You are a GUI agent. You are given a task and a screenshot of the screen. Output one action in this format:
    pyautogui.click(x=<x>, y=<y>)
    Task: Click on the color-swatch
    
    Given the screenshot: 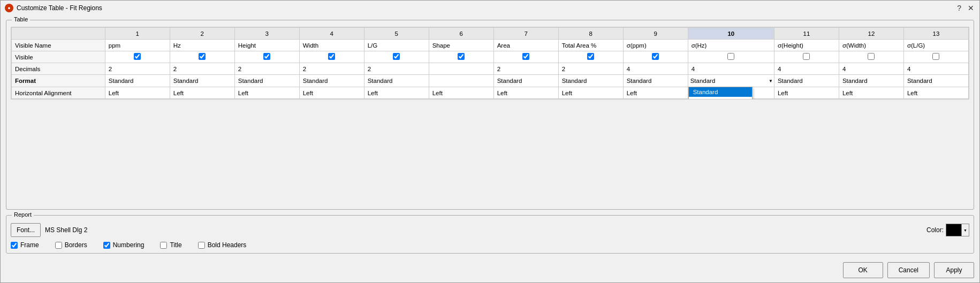 What is the action you would take?
    pyautogui.click(x=954, y=230)
    